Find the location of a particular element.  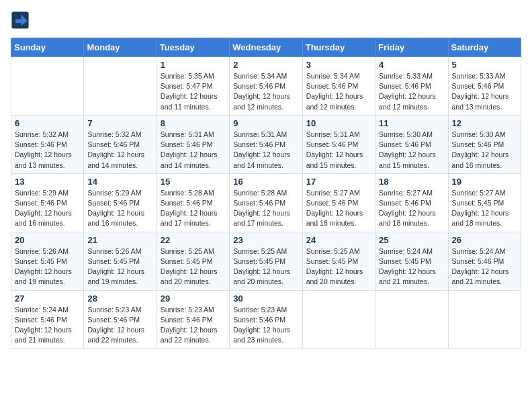

calendar-cell: 11Sunrise: 5:30 AM Sunset: 5:46 PM Dayli… is located at coordinates (412, 144).